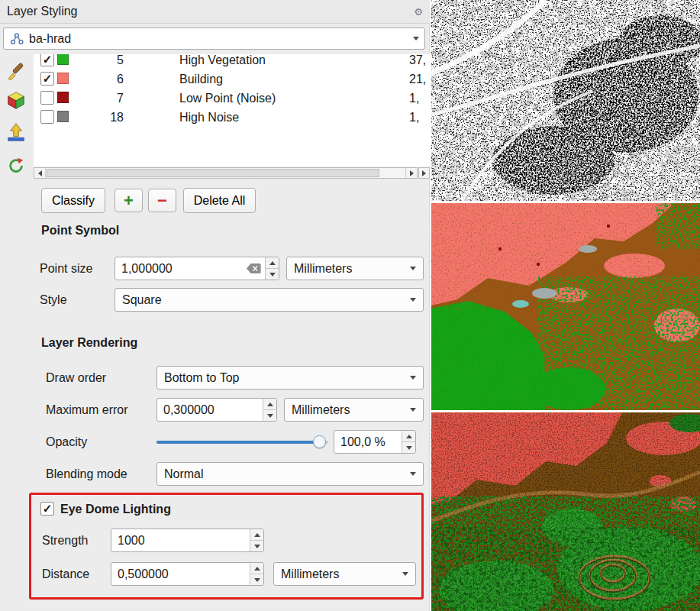 Image resolution: width=700 pixels, height=611 pixels. What do you see at coordinates (217, 409) in the screenshot?
I see `maximum-error-input: 0,300000` at bounding box center [217, 409].